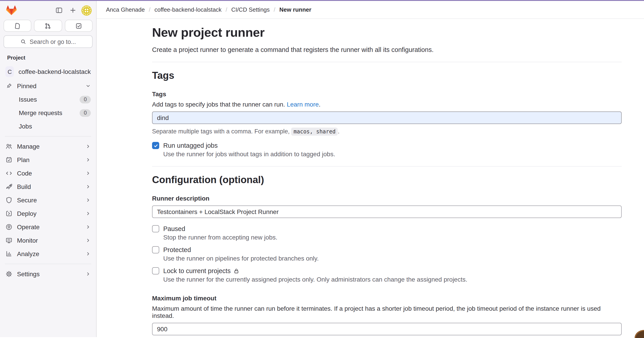  I want to click on issues-shortcut-button, so click(18, 26).